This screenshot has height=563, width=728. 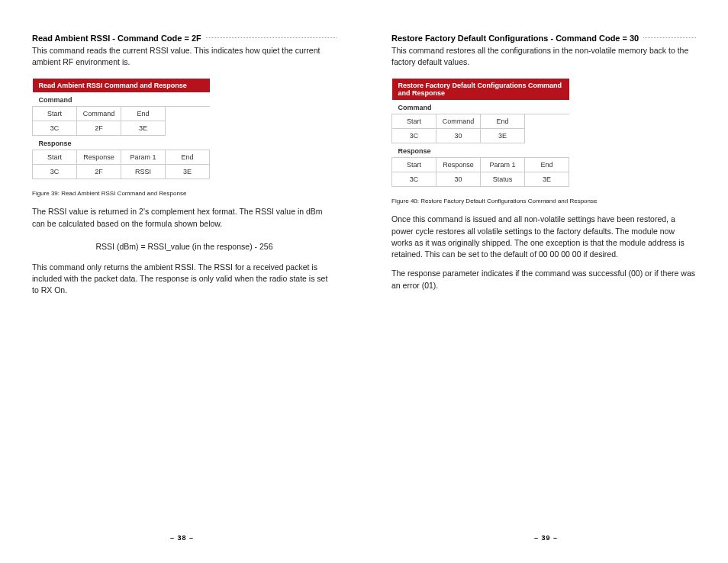 I want to click on table-header: Read Ambient RSSI Command and Response, so click(x=121, y=85).